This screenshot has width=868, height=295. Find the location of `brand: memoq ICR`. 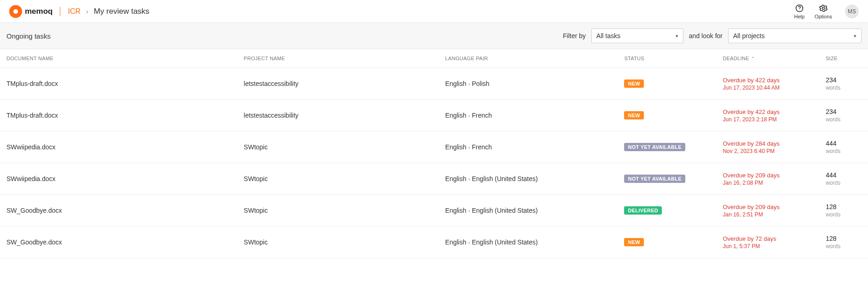

brand: memoq ICR is located at coordinates (45, 11).